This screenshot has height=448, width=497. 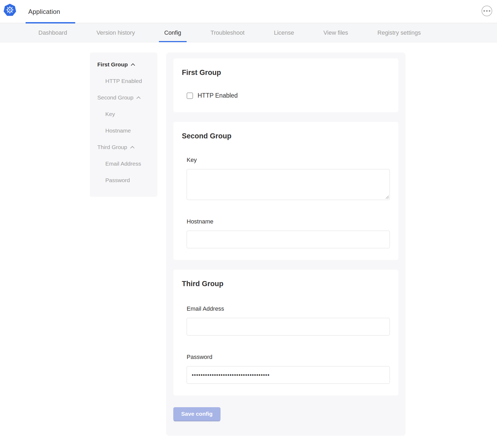 What do you see at coordinates (124, 81) in the screenshot?
I see `sidebar-item-http-enabled: HTTP Enabled` at bounding box center [124, 81].